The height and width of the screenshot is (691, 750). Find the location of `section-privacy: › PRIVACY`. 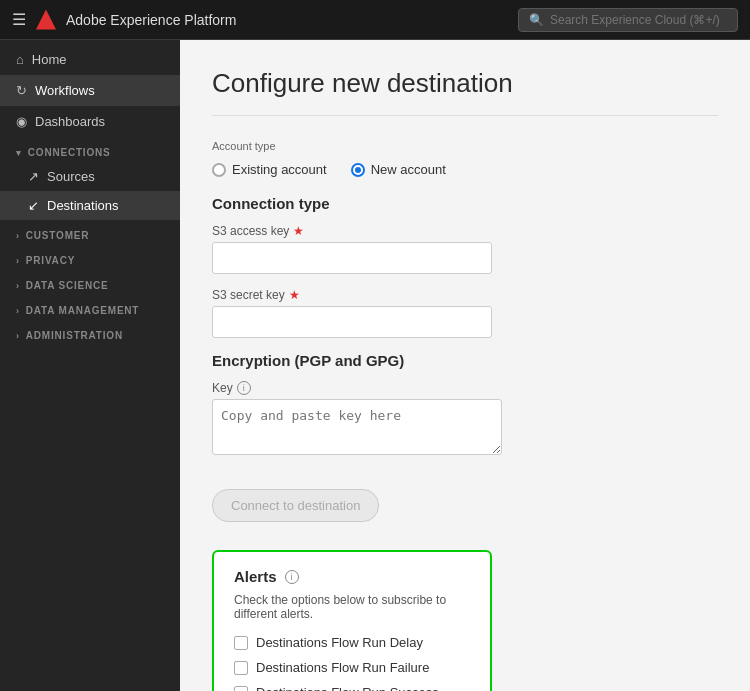

section-privacy: › PRIVACY is located at coordinates (90, 258).